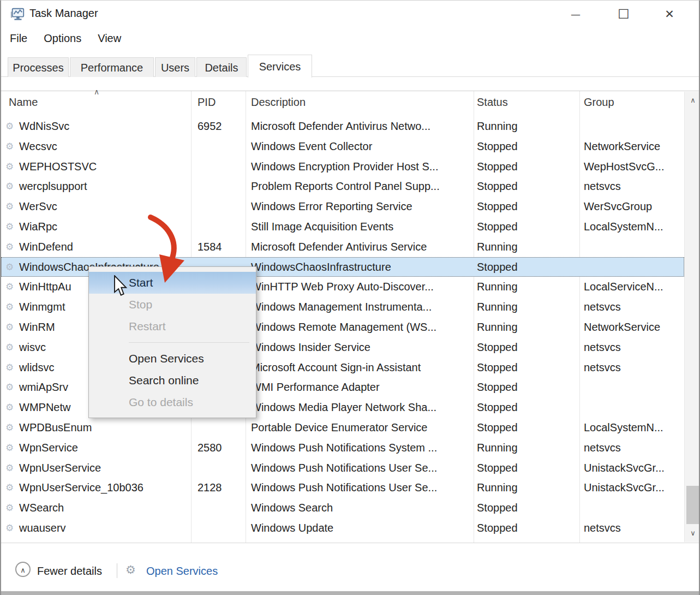 This screenshot has height=595, width=700. I want to click on scroll-up-icon: ∧, so click(692, 100).